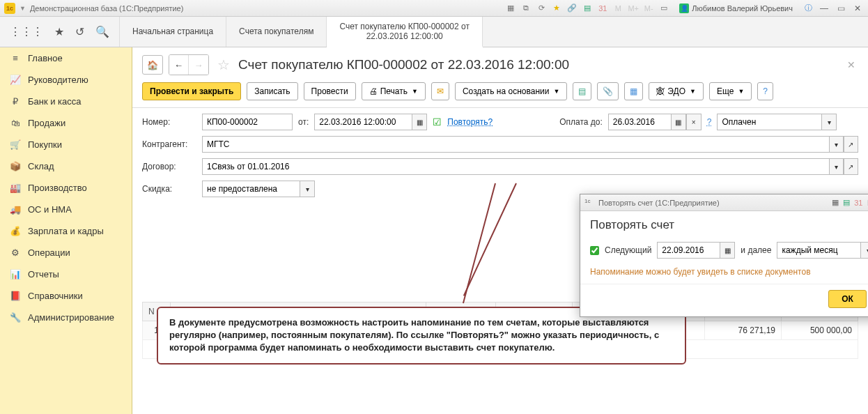 The width and height of the screenshot is (868, 414). Describe the element at coordinates (405, 32) in the screenshot. I see `tab-current: Счет покупателю КП00-000002 от 22.03.201…` at that location.